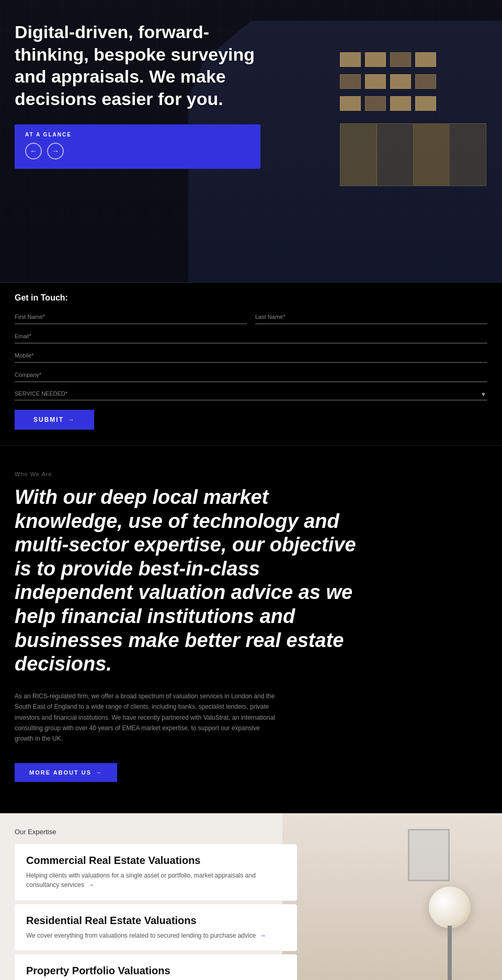 The image size is (502, 980). Describe the element at coordinates (54, 420) in the screenshot. I see `submit-button: SUBMIT →` at that location.